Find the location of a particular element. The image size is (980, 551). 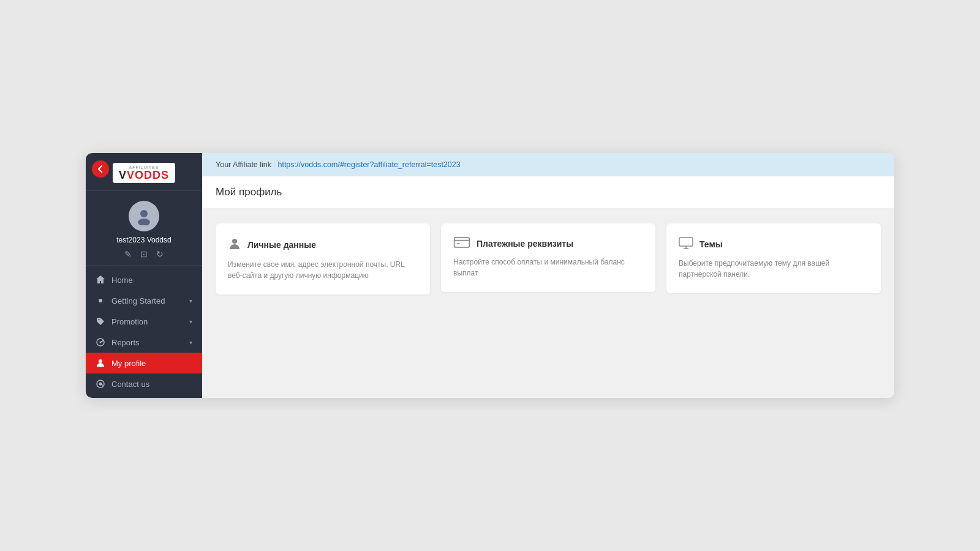

edit-icon: ✎ is located at coordinates (128, 254).